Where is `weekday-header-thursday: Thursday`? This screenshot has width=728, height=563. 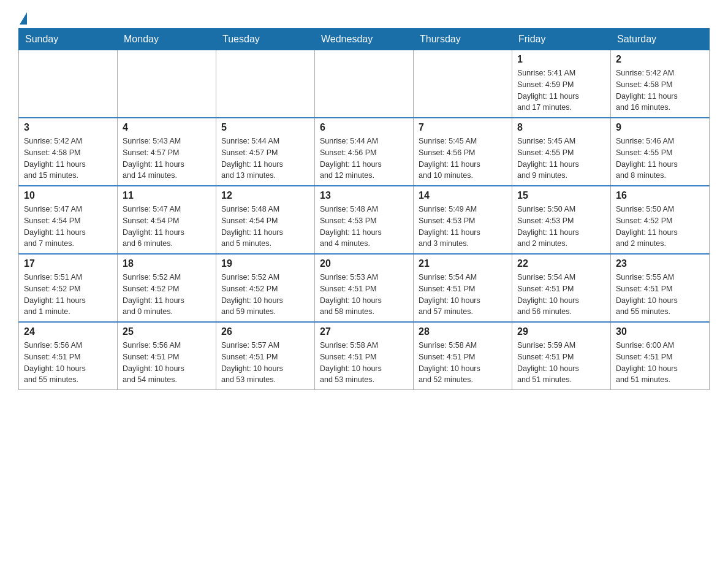
weekday-header-thursday: Thursday is located at coordinates (463, 39).